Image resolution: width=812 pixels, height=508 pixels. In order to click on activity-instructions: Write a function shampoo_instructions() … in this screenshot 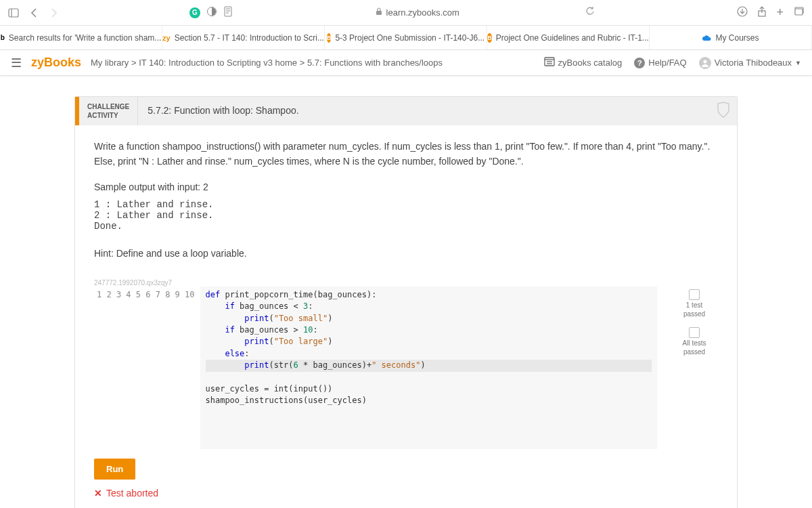, I will do `click(406, 154)`.